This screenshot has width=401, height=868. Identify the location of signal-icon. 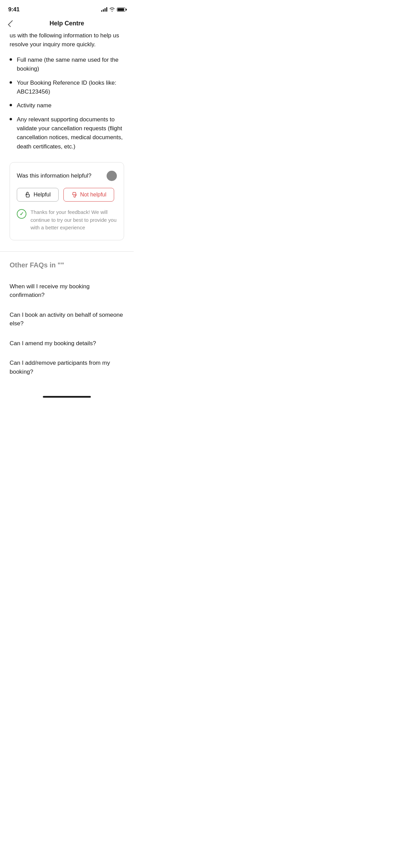
(104, 10).